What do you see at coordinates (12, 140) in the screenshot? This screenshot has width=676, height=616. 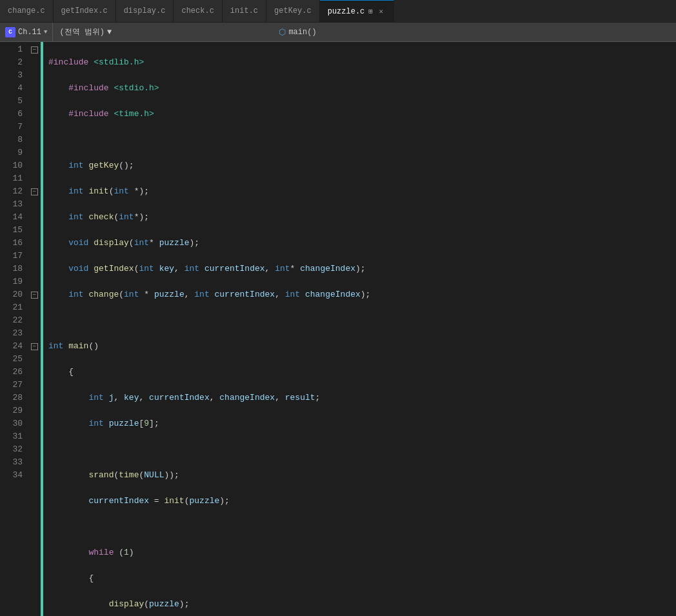 I see `line-num-8: 8` at bounding box center [12, 140].